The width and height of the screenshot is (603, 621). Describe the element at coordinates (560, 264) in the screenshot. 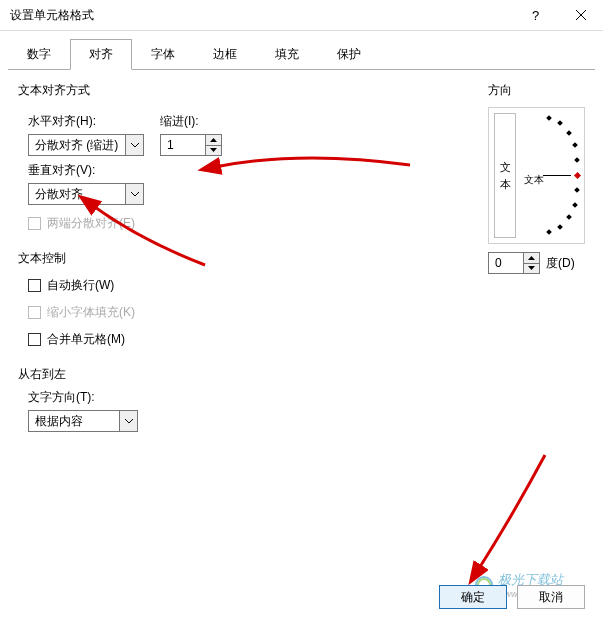

I see `degree-label: 度(D)` at that location.